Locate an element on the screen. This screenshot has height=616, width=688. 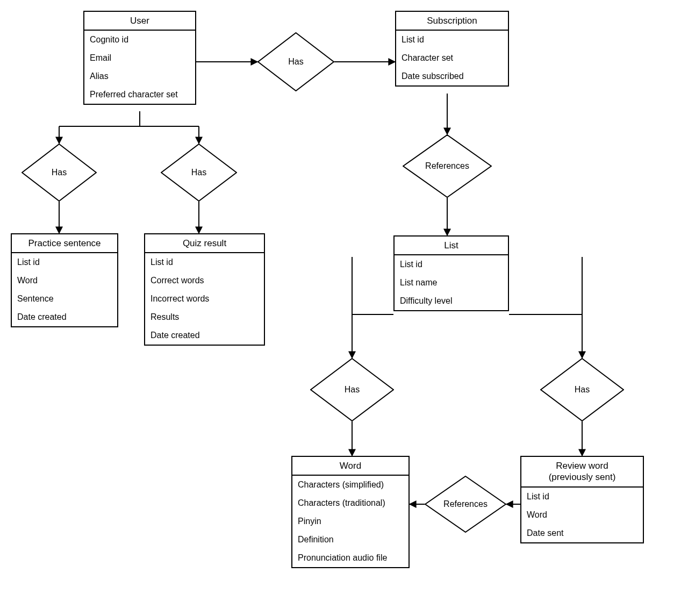
entity-list-attrs: List id List name Difficulty level is located at coordinates (452, 283).